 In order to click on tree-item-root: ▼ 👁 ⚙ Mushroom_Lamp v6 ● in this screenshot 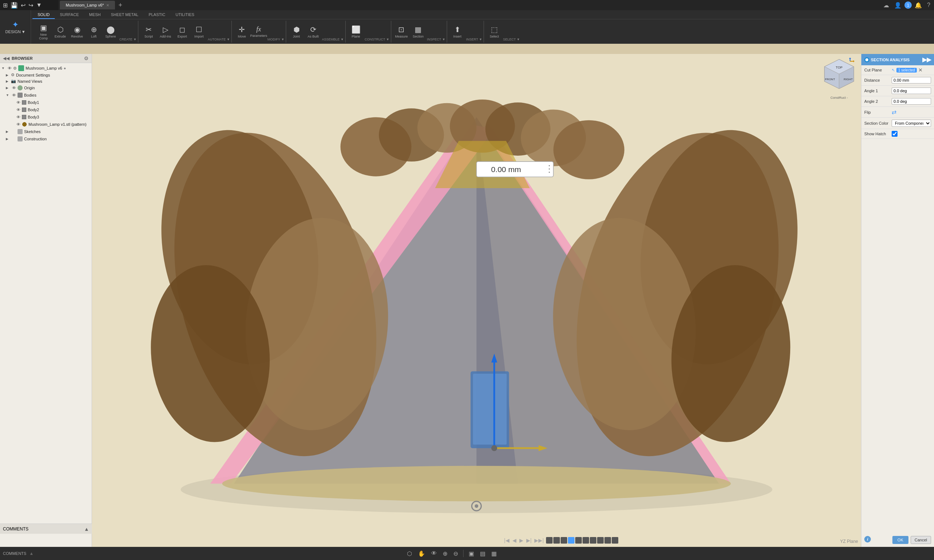, I will do `click(46, 68)`.